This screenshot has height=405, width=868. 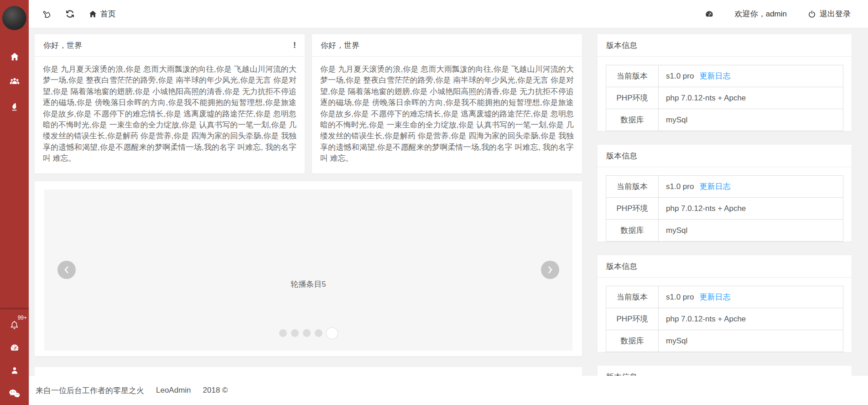 I want to click on top-navbar: 首页 欢迎你，admin 退出登录, so click(x=448, y=14).